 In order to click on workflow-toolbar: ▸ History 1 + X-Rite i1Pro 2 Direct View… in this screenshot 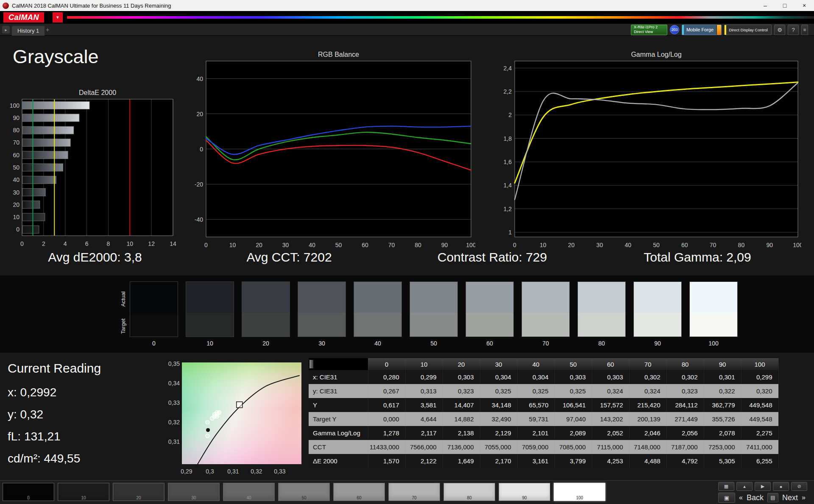, I will do `click(407, 30)`.